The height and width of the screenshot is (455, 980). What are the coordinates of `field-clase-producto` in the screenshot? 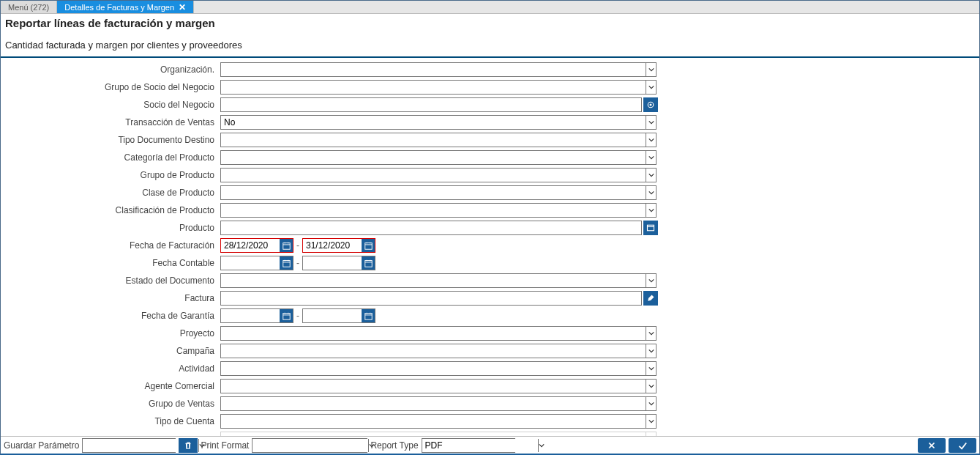 It's located at (438, 193).